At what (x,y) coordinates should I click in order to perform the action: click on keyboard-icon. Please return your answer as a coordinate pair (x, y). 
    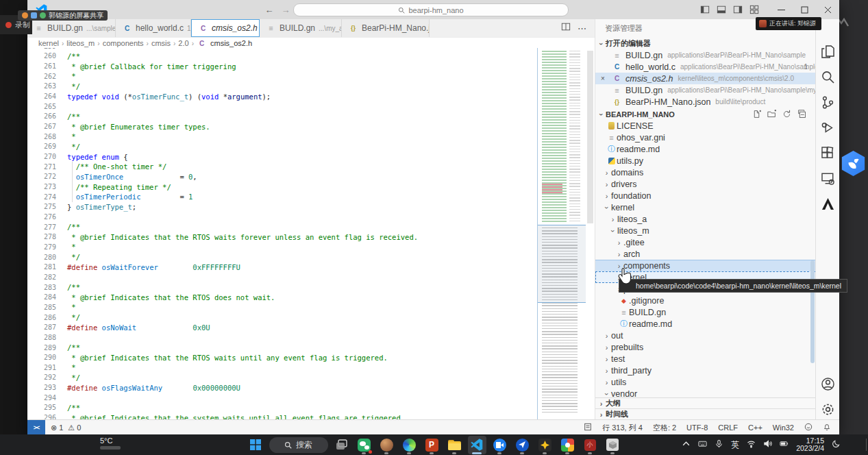
    Looking at the image, I should click on (703, 445).